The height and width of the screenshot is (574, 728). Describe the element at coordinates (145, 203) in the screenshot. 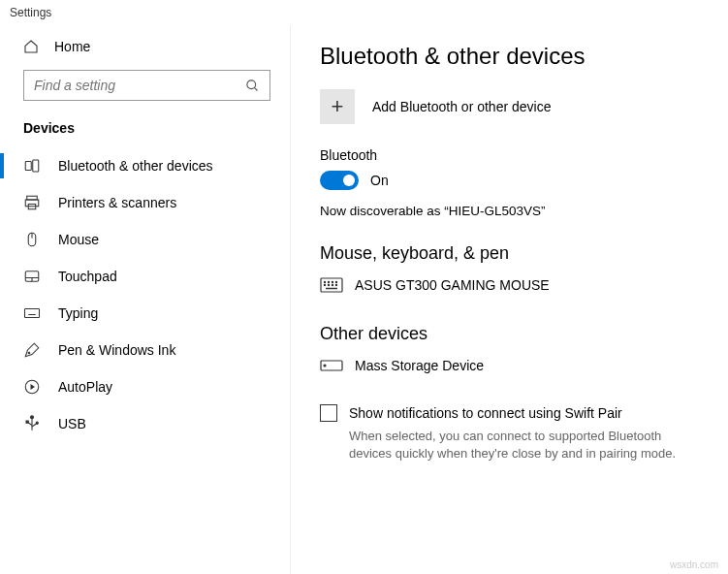

I see `sidebar-item-printers: Printers & scanners` at that location.